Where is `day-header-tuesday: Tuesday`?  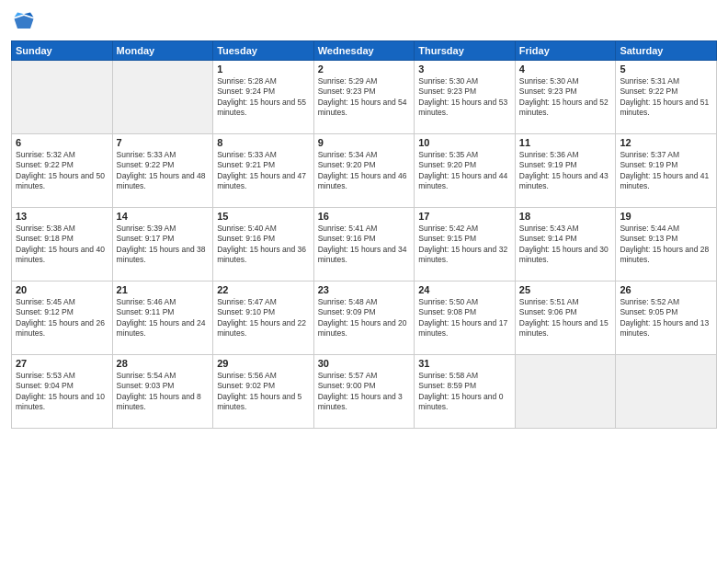 day-header-tuesday: Tuesday is located at coordinates (264, 52).